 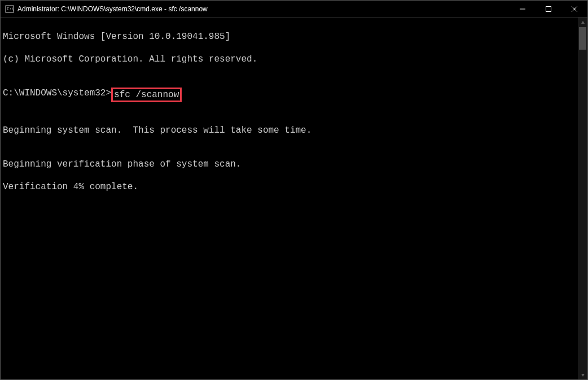 What do you see at coordinates (290, 130) in the screenshot?
I see `terminal-line: Beginning system scan. This process will…` at bounding box center [290, 130].